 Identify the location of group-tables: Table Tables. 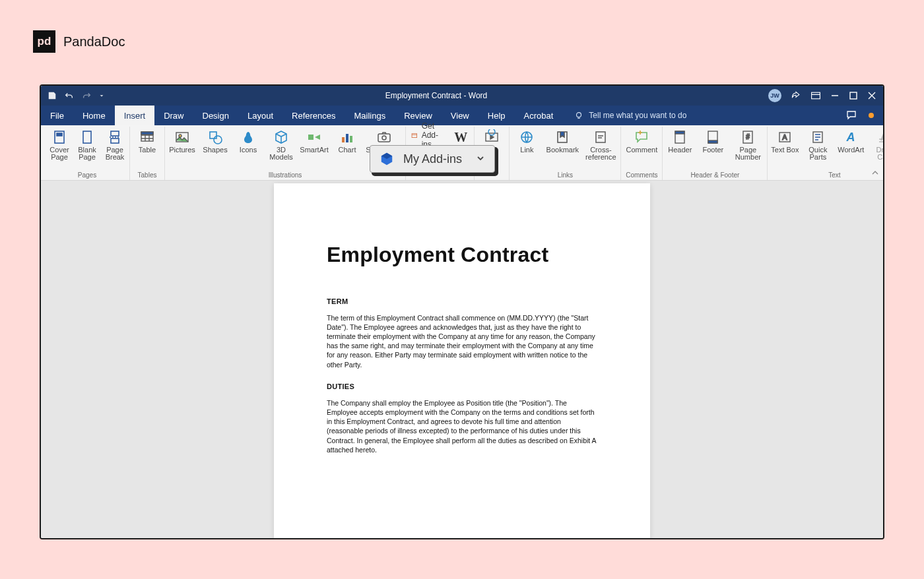
(148, 153).